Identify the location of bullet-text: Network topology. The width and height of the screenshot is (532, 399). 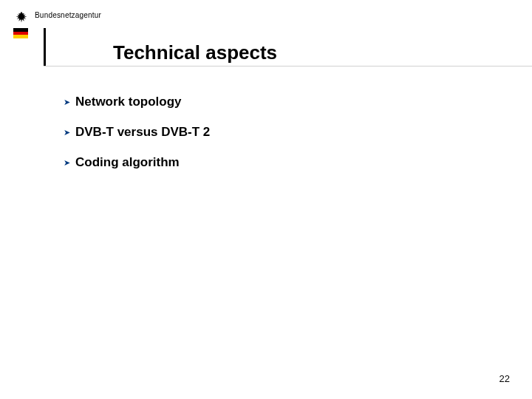
(129, 102).